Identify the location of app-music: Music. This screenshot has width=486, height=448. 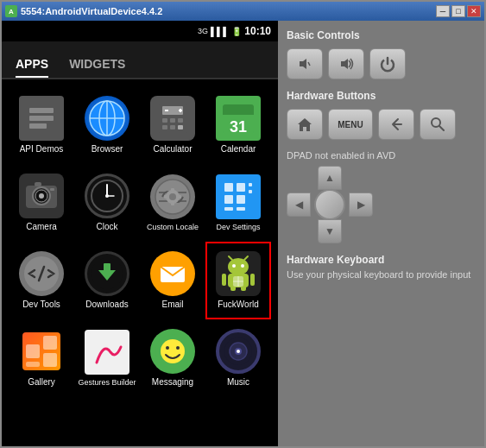
(238, 358).